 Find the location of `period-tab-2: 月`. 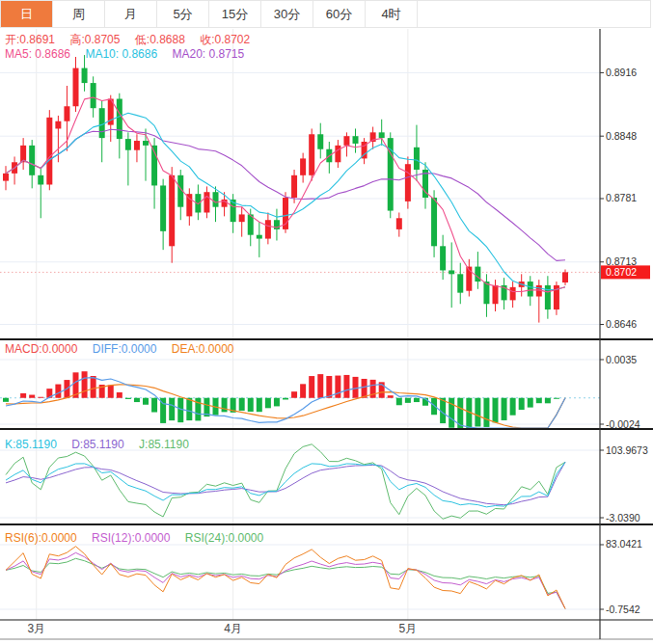

period-tab-2: 月 is located at coordinates (131, 13).